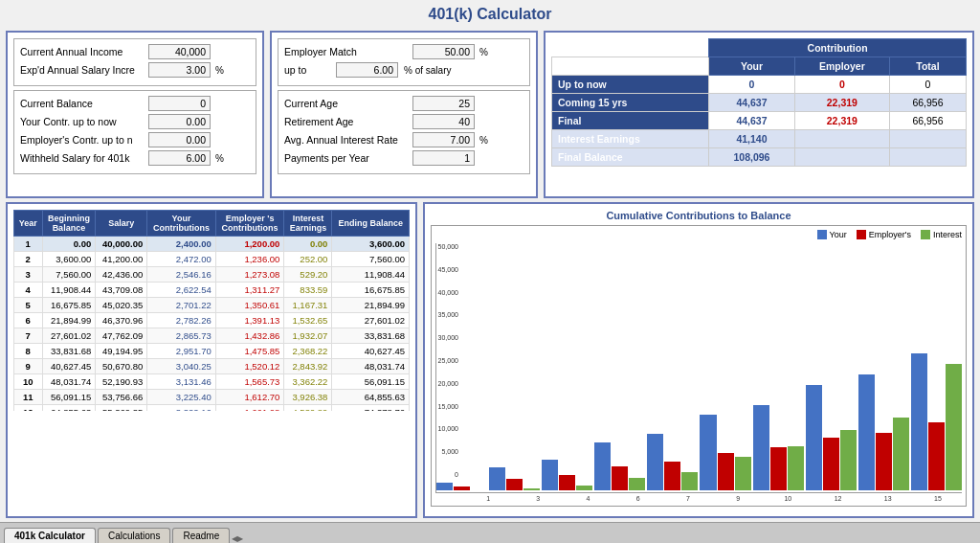  I want to click on table-cell: 833.59, so click(308, 290).